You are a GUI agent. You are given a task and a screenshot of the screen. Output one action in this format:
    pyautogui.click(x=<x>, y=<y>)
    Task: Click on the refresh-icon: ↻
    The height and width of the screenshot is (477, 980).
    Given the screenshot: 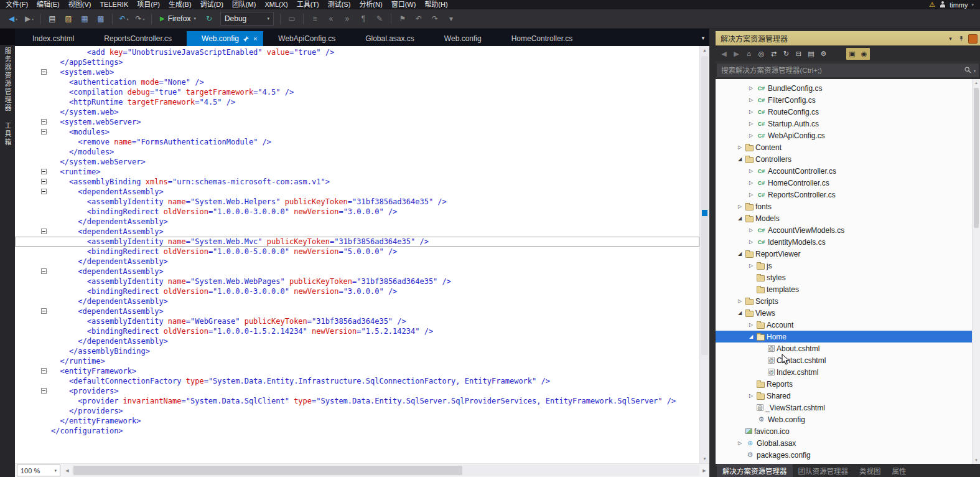 What is the action you would take?
    pyautogui.click(x=786, y=54)
    